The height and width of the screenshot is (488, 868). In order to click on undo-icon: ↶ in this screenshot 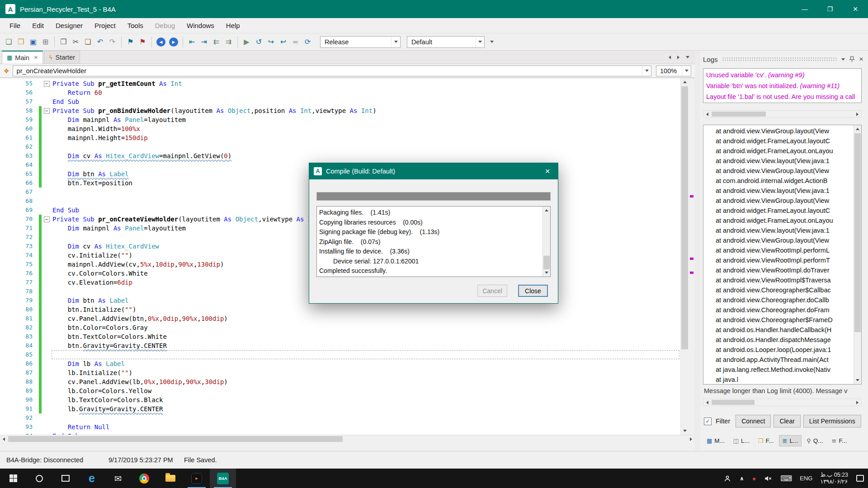, I will do `click(100, 42)`.